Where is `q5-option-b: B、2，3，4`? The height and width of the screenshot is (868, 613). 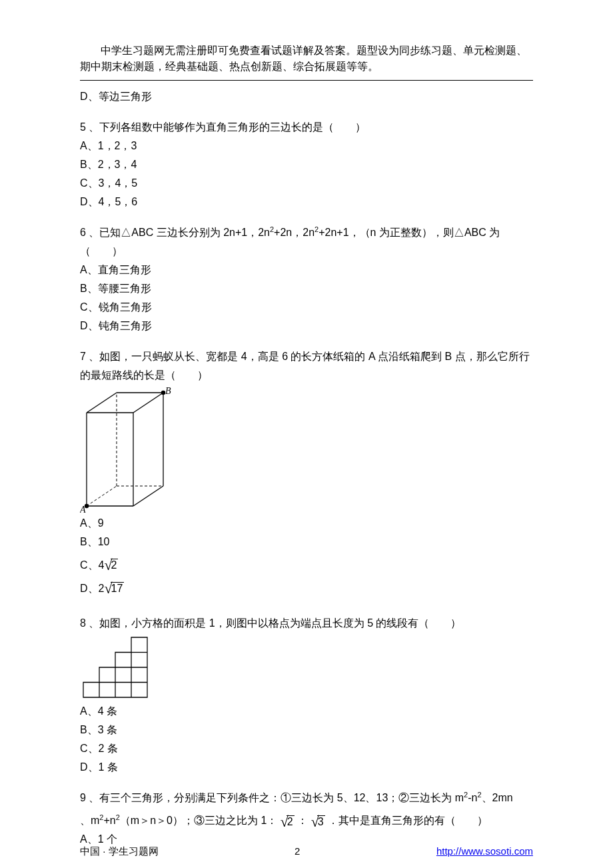 q5-option-b: B、2，3，4 is located at coordinates (306, 165).